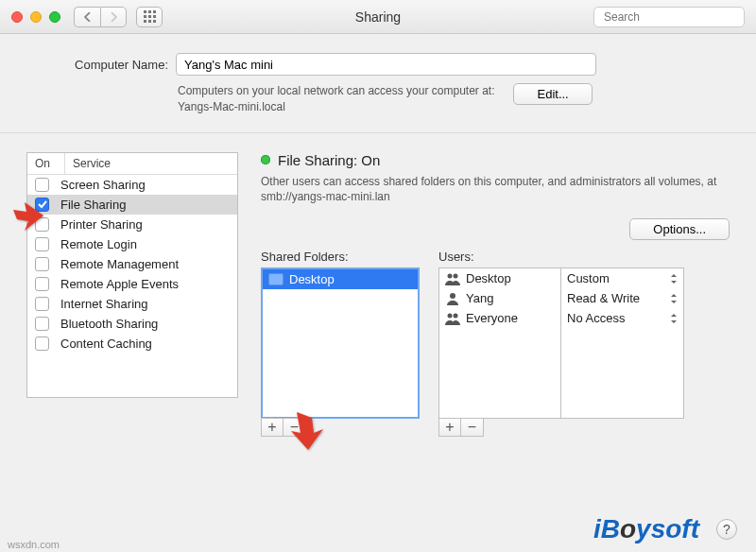 This screenshot has height=552, width=756. Describe the element at coordinates (36, 17) in the screenshot. I see `window-controls` at that location.